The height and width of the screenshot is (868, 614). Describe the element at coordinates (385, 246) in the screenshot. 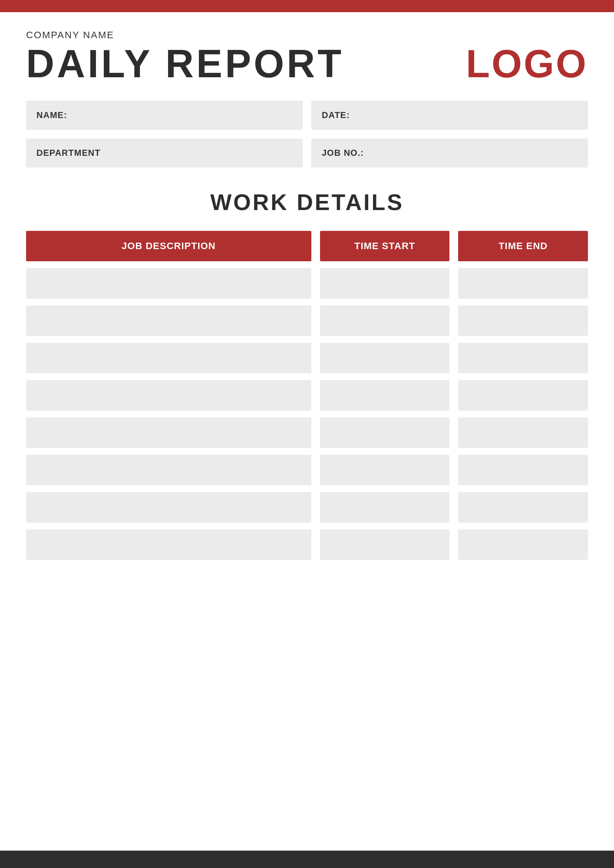

I see `col-header-time-start: TIME START` at that location.